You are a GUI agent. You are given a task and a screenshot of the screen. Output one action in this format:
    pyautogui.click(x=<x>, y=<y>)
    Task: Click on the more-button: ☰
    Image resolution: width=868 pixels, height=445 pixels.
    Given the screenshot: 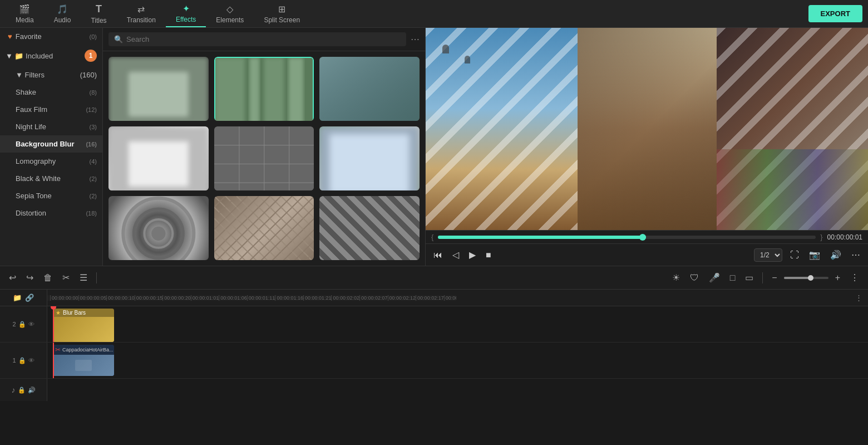 What is the action you would take?
    pyautogui.click(x=83, y=277)
    